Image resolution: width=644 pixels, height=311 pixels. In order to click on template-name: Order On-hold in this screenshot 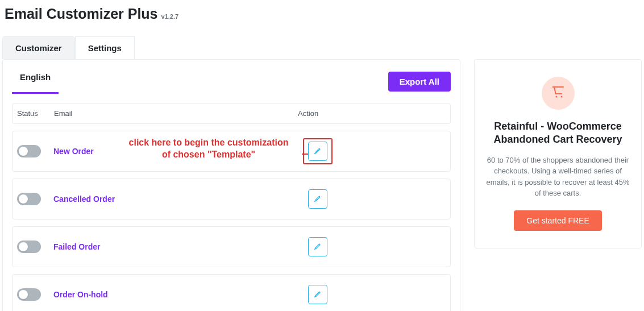, I will do `click(176, 295)`.